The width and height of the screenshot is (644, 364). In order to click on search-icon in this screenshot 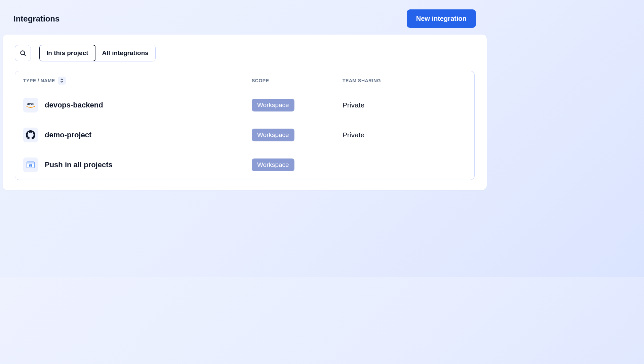, I will do `click(23, 53)`.